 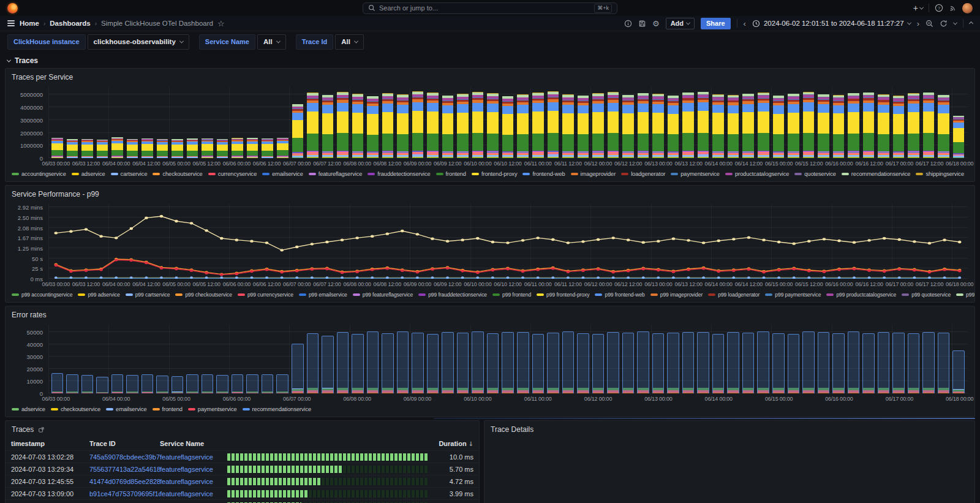 I want to click on x-tick-label: 06/07 00:00, so click(x=296, y=399).